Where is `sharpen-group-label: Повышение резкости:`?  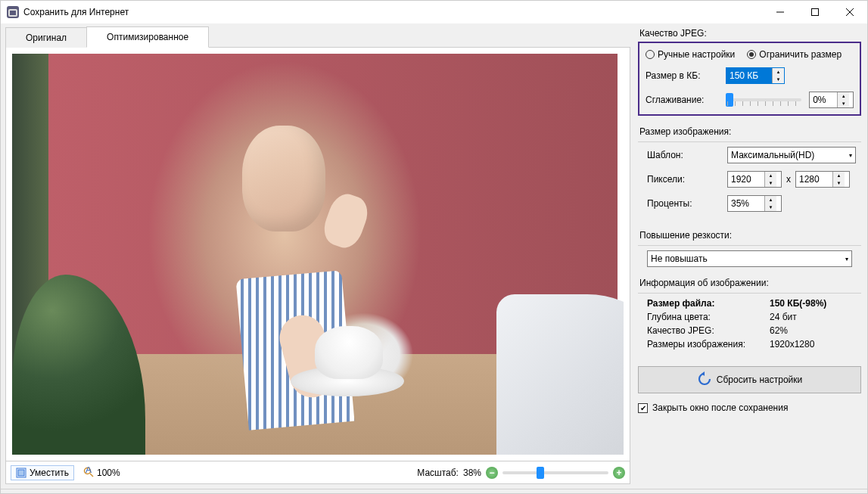
sharpen-group-label: Повышение резкости: is located at coordinates (749, 236).